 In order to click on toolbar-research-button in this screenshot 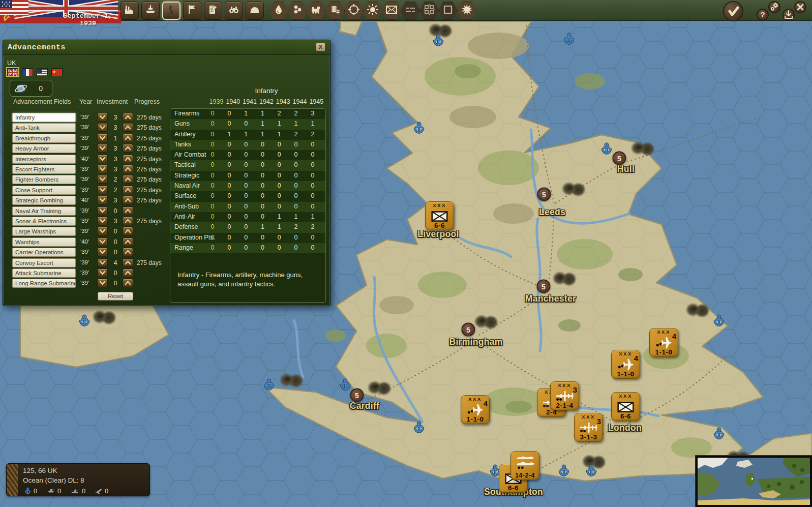, I will do `click(171, 11)`.